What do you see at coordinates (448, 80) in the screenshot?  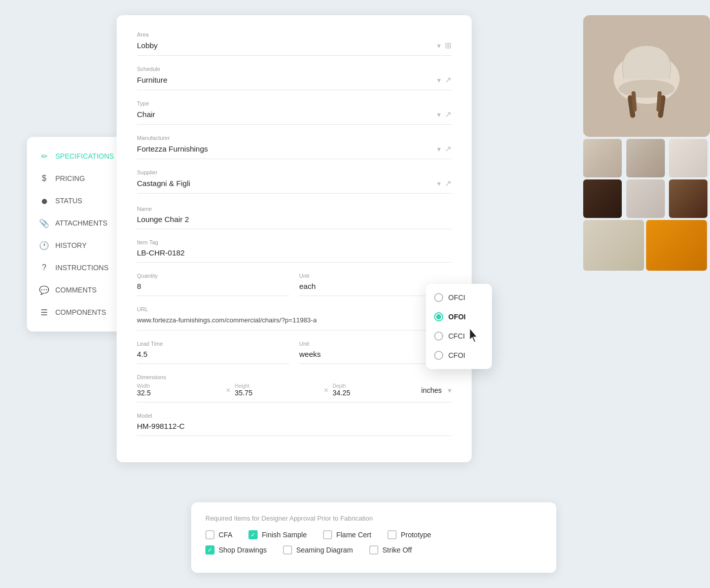 I see `schedule-external-icon: ↗` at bounding box center [448, 80].